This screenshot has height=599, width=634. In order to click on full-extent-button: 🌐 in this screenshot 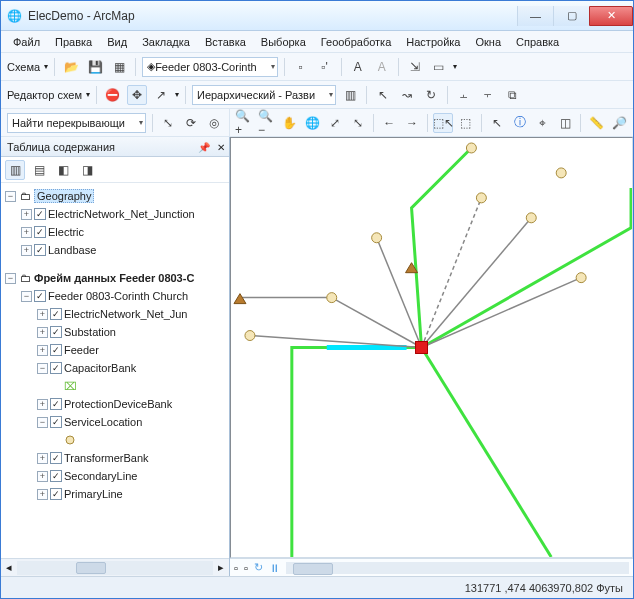, I will do `click(313, 123)`.